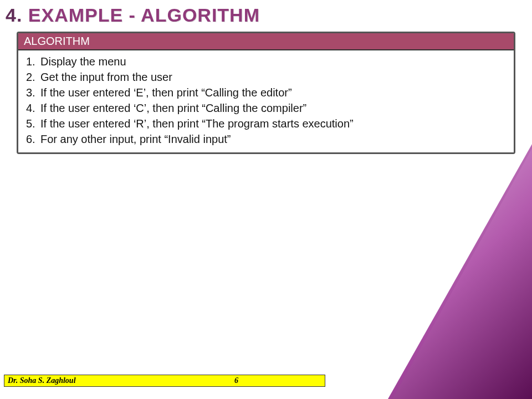 The image size is (532, 399). What do you see at coordinates (14, 15) in the screenshot?
I see `title-number: 4.` at bounding box center [14, 15].